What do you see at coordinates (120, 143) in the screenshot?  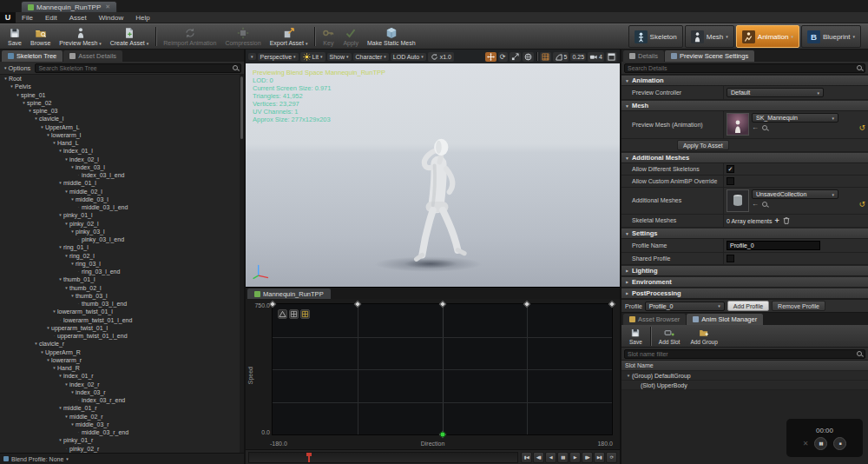 I see `bone-hand-l: ▼Hand_L` at bounding box center [120, 143].